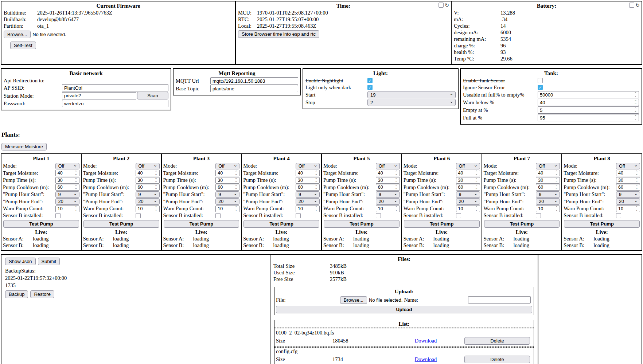 This screenshot has width=643, height=364. What do you see at coordinates (540, 81) in the screenshot?
I see `enable-tank-sensor-checkbox` at bounding box center [540, 81].